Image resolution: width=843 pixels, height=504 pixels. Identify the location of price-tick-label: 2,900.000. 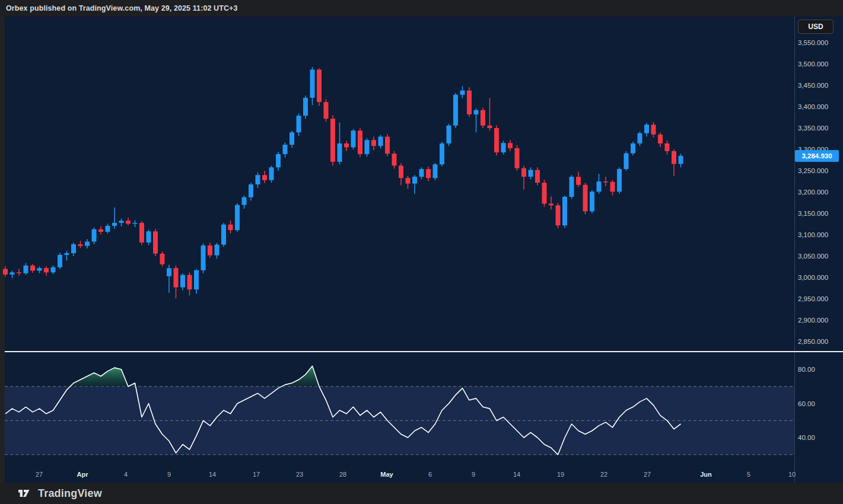
(813, 320).